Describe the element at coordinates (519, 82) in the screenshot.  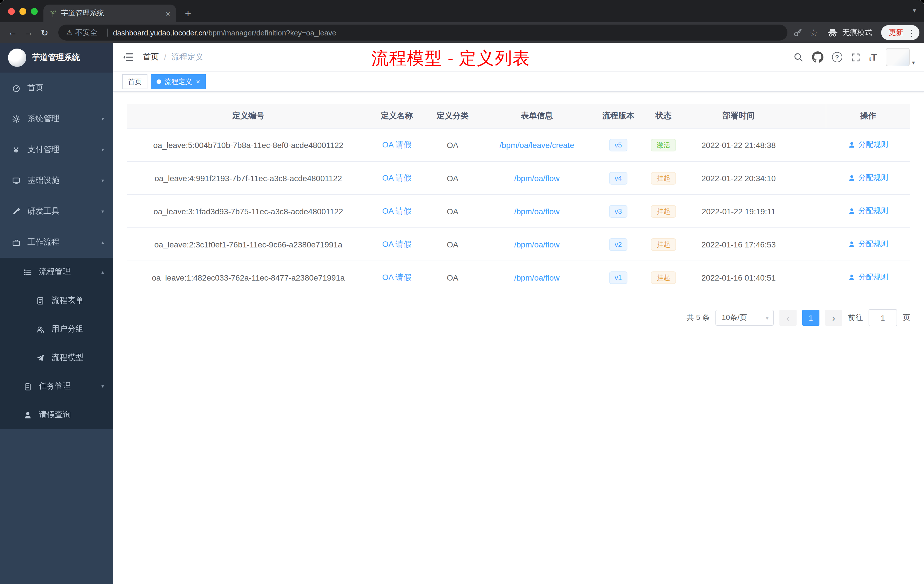
I see `tags-view: 首页 流程定义 ×` at that location.